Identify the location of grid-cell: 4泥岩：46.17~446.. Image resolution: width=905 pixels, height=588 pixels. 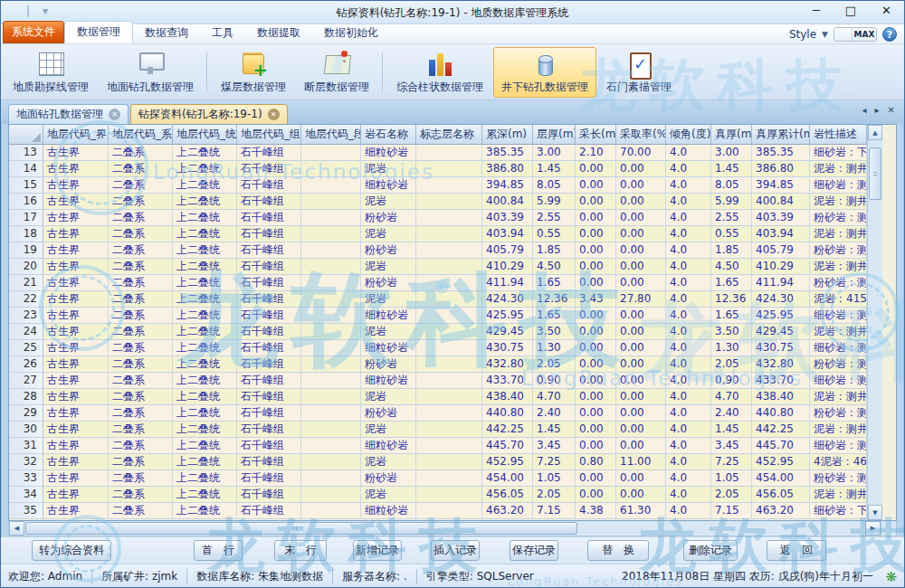
(838, 462).